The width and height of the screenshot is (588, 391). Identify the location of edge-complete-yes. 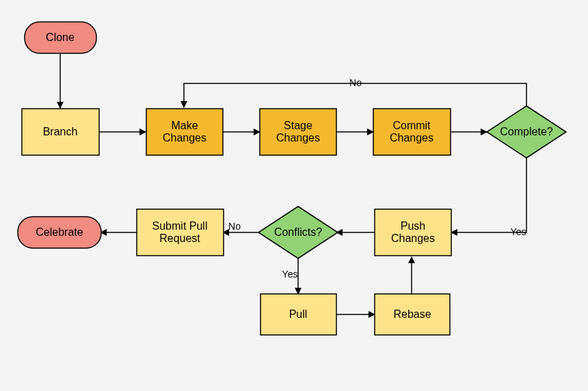
(489, 194).